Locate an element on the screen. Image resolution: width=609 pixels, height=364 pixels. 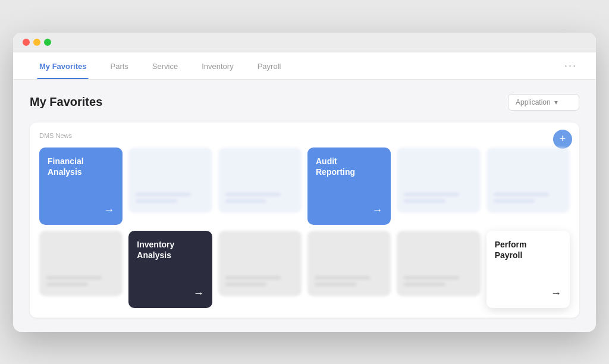
app-header: My Favorites Parts Service Inventory Pay… is located at coordinates (304, 66).